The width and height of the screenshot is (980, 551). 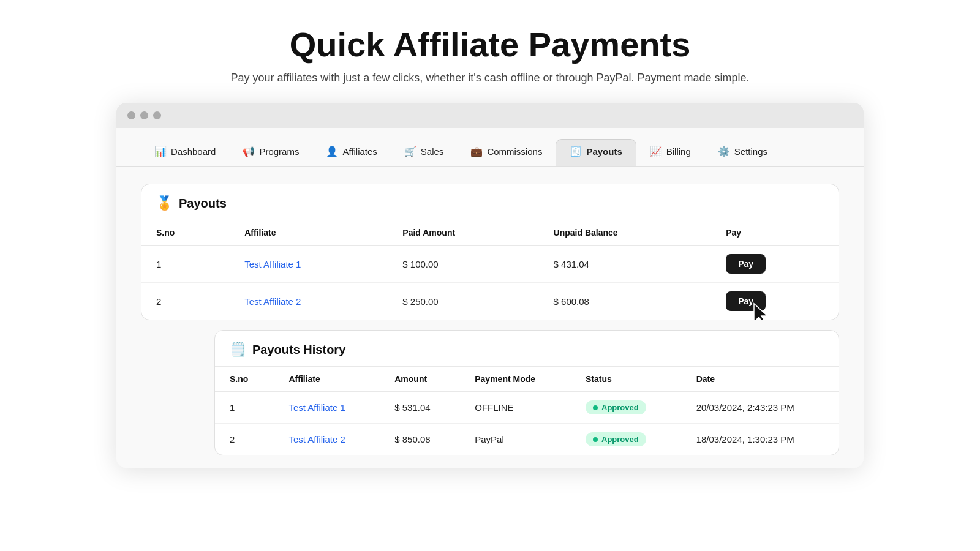 What do you see at coordinates (477, 152) in the screenshot?
I see `commissions-icon: 💼` at bounding box center [477, 152].